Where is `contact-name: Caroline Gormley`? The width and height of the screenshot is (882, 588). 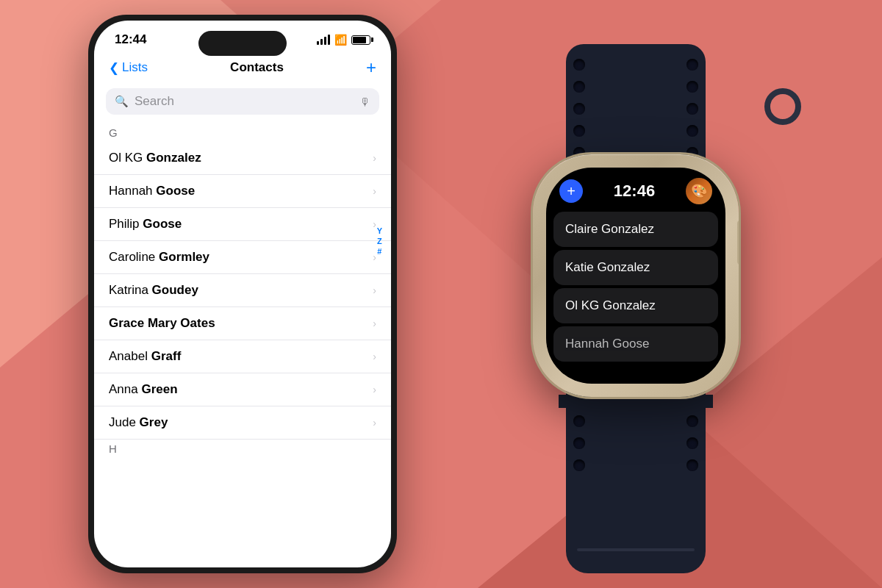 contact-name: Caroline Gormley is located at coordinates (159, 257).